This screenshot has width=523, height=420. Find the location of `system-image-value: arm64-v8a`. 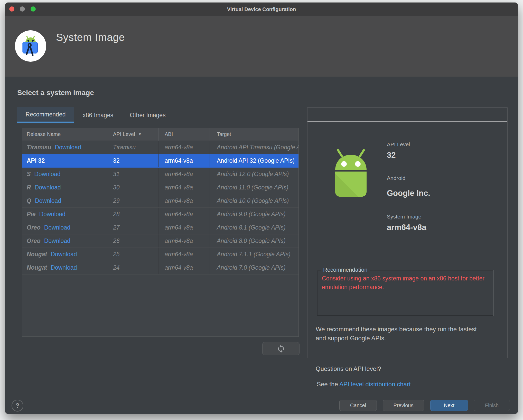

system-image-value: arm64-v8a is located at coordinates (406, 227).